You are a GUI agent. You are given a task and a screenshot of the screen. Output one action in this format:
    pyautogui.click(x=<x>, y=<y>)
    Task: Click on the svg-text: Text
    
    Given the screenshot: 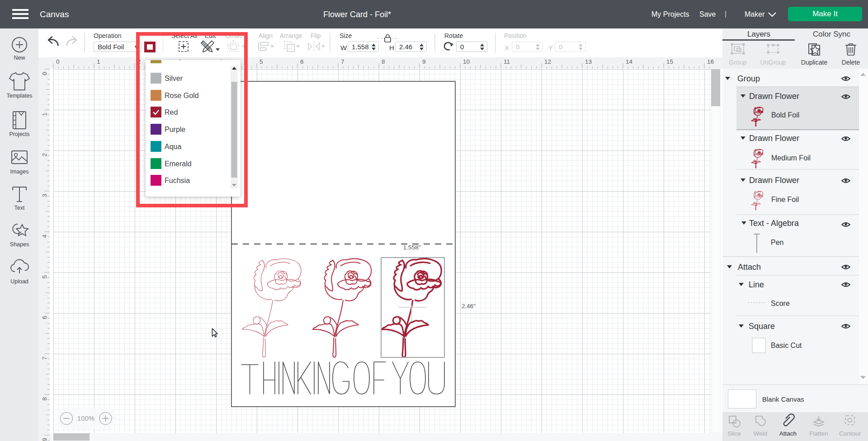 What is the action you would take?
    pyautogui.click(x=20, y=208)
    